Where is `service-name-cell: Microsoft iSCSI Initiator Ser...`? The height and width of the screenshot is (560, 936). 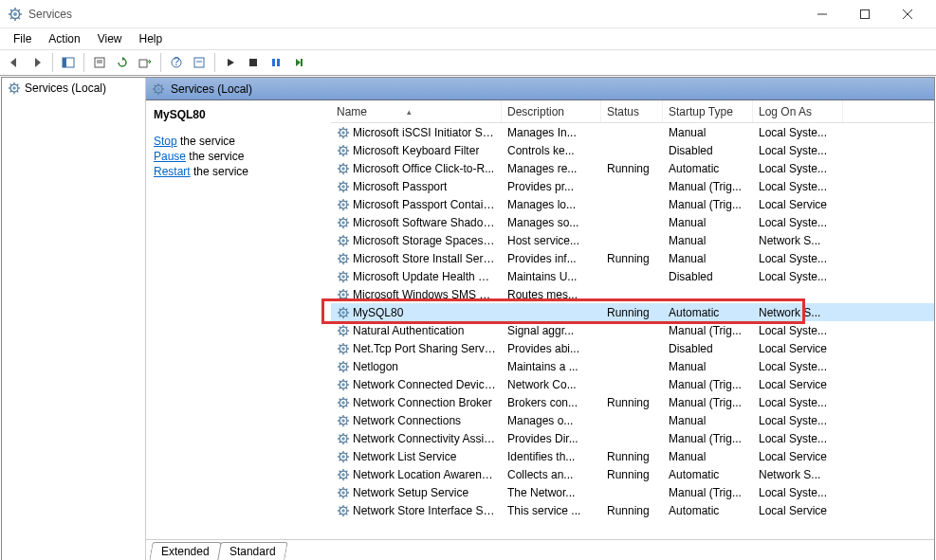
service-name-cell: Microsoft iSCSI Initiator Ser... is located at coordinates (425, 133).